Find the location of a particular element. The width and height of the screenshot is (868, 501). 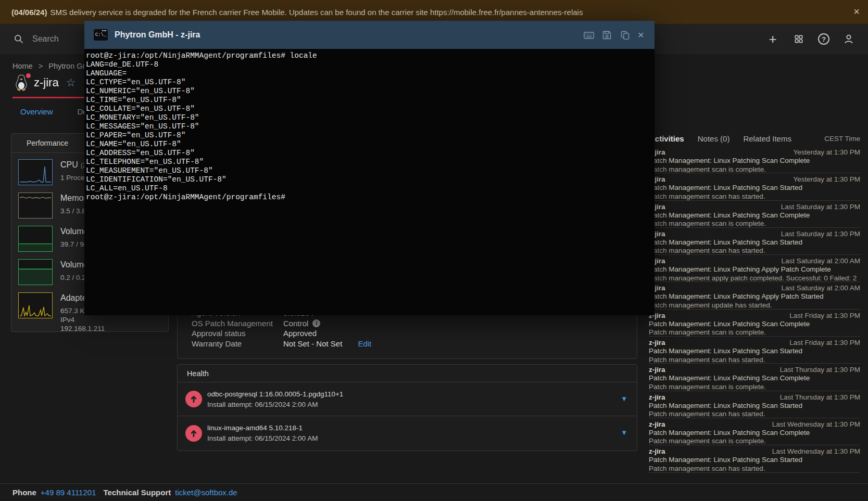

favorite-star-icon: ☆ is located at coordinates (71, 83).